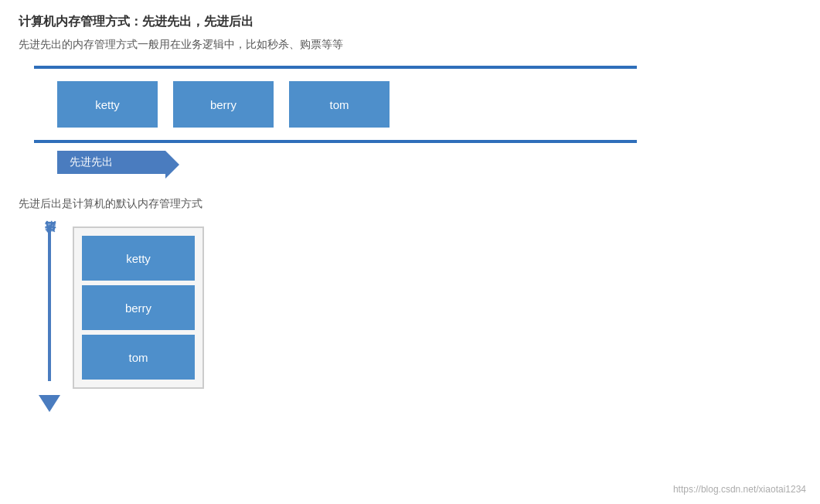  What do you see at coordinates (49, 404) in the screenshot?
I see `lifo-arrow-head` at bounding box center [49, 404].